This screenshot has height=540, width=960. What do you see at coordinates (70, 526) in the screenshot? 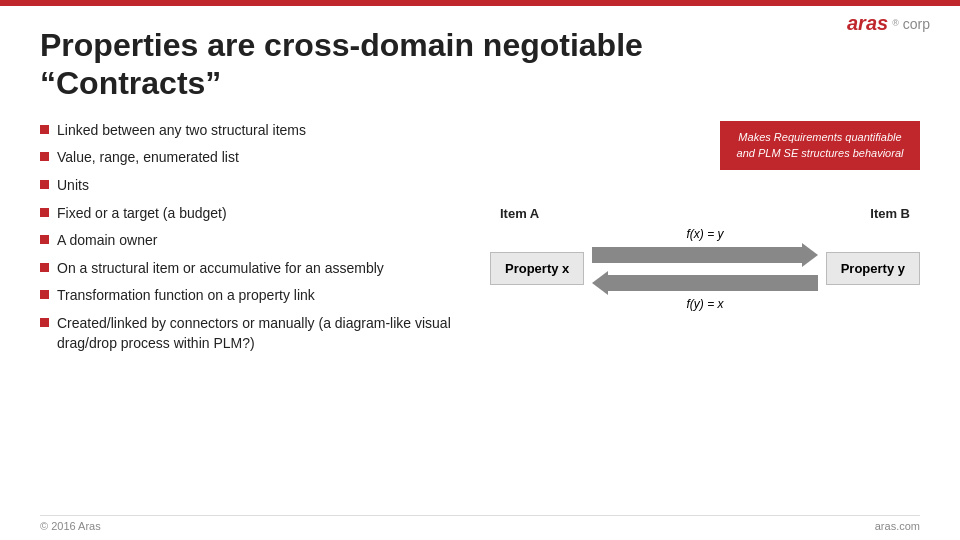
I see `copyright-text: © 2016 Aras` at bounding box center [70, 526].